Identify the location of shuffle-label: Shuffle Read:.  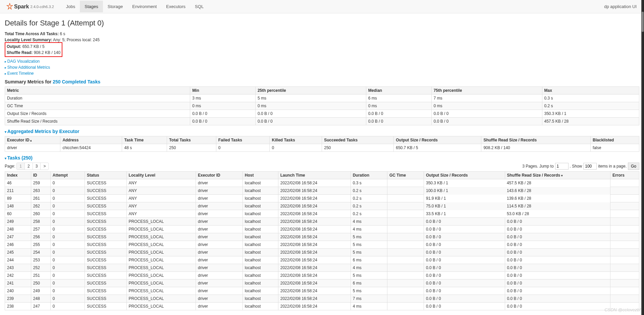
(19, 53).